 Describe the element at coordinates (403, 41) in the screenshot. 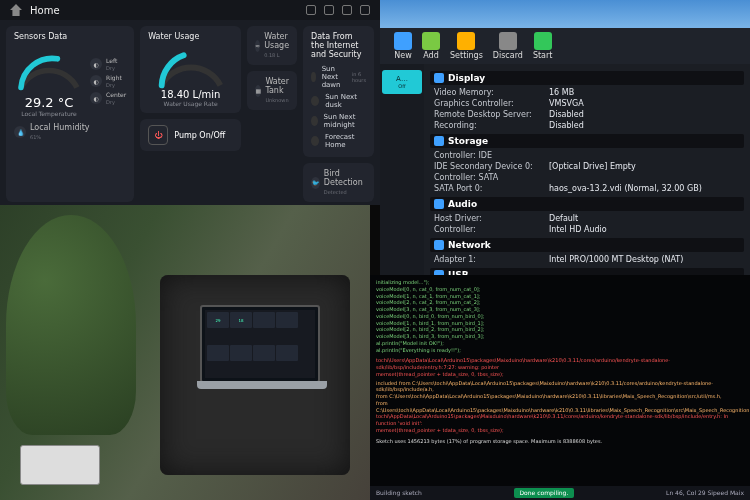

I see `new-icon` at that location.